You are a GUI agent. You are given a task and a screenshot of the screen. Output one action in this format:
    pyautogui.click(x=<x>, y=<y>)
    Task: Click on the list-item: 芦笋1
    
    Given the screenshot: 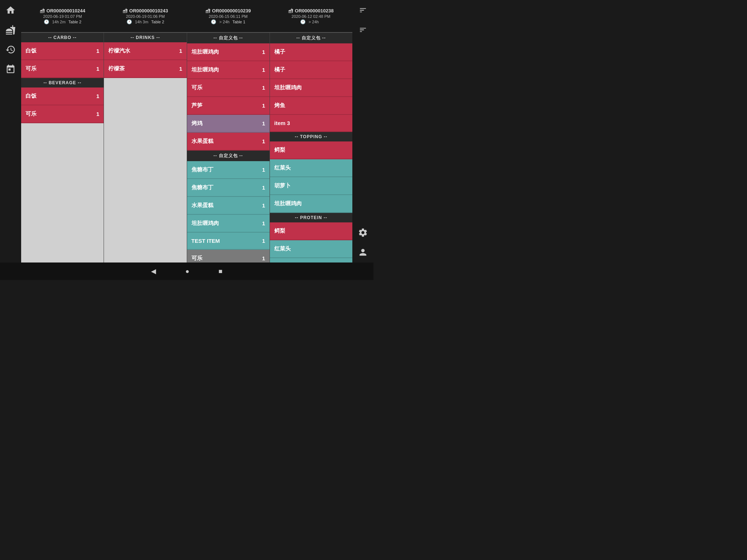 What is the action you would take?
    pyautogui.click(x=228, y=106)
    